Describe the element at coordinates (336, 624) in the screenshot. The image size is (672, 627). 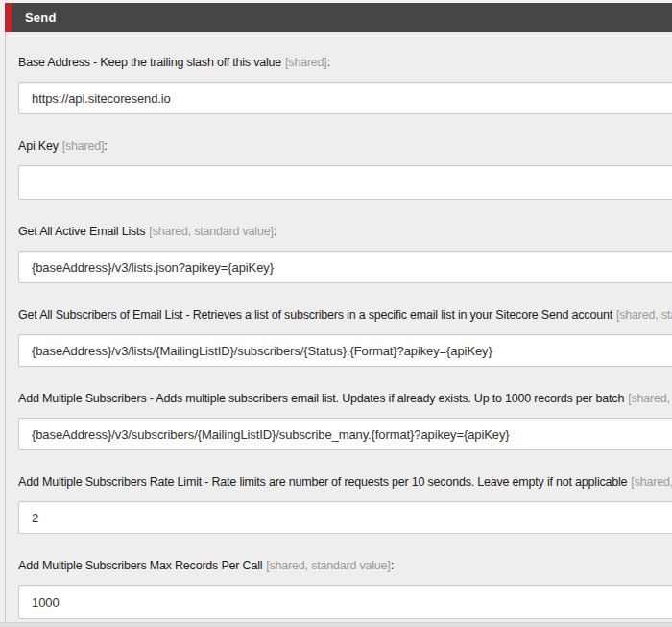
I see `pane-bottom-edge` at that location.